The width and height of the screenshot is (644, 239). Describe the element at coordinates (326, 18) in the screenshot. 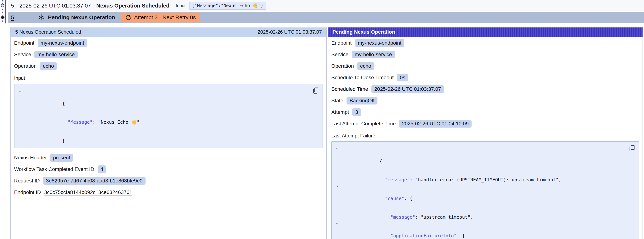

I see `event-row-pending: 5 Pending Nexus Operation Attempt 3 · Ne…` at that location.